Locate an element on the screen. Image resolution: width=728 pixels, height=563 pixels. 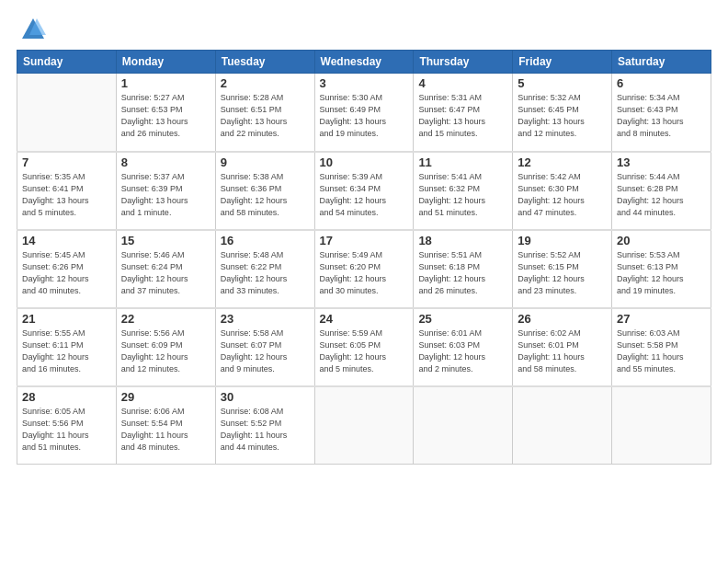
day-number: 6 is located at coordinates (662, 83).